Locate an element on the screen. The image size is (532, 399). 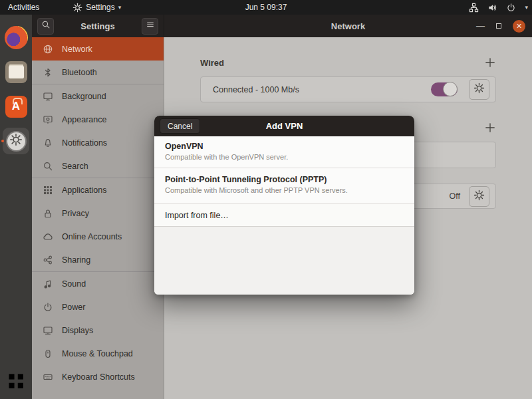
wired-section-title: Wired is located at coordinates (212, 63).